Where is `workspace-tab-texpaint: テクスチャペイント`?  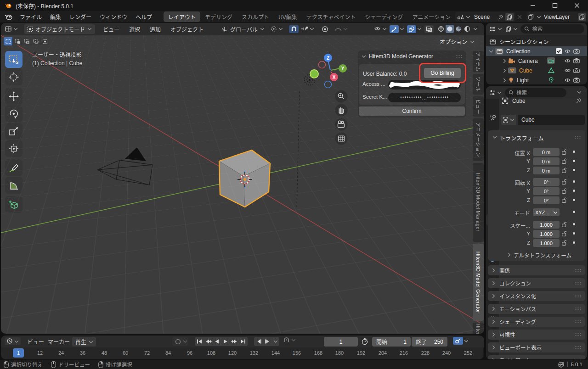 workspace-tab-texpaint: テクスチャペイント is located at coordinates (331, 17).